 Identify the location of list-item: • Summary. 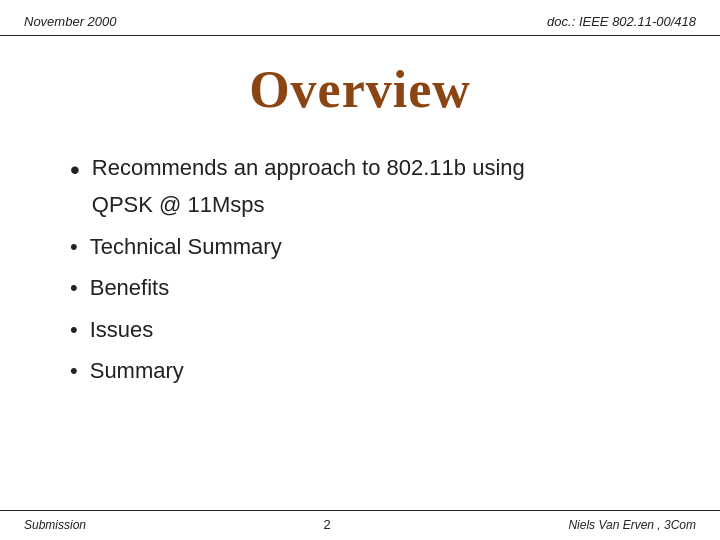
(365, 370).